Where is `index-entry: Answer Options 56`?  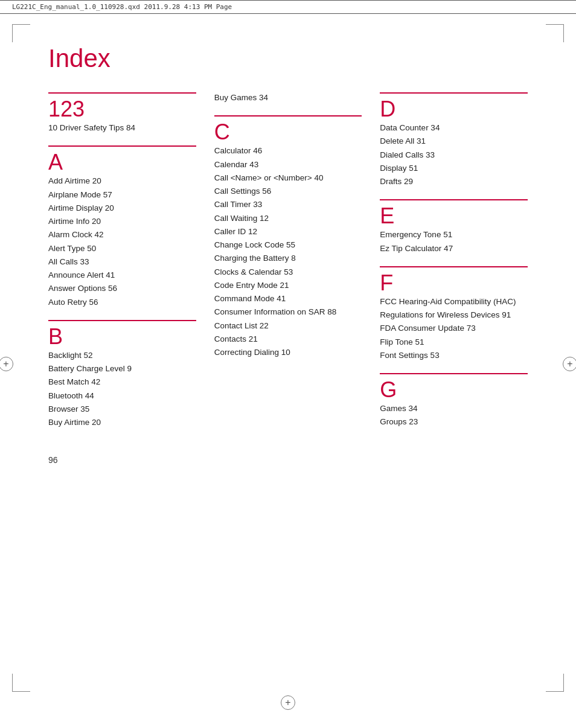
index-entry: Answer Options 56 is located at coordinates (122, 289).